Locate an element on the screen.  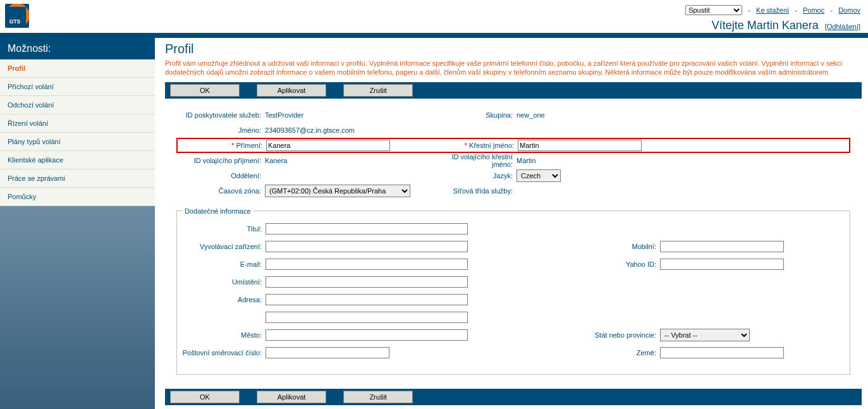
email-label: E-mail: is located at coordinates (224, 264).